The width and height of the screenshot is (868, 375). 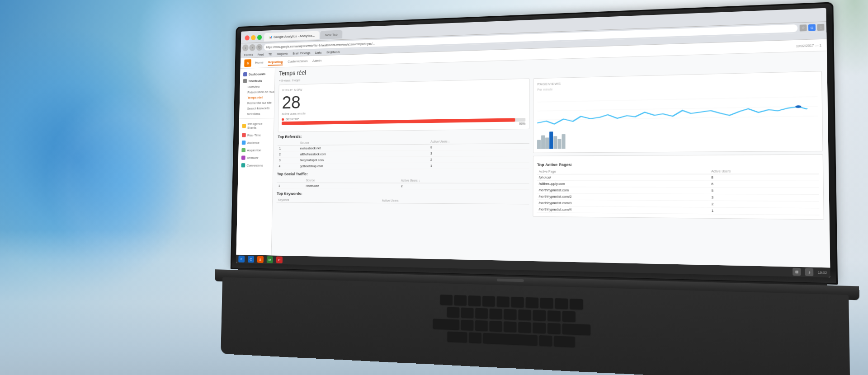 What do you see at coordinates (479, 153) in the screenshot?
I see `users-cell: 3` at bounding box center [479, 153].